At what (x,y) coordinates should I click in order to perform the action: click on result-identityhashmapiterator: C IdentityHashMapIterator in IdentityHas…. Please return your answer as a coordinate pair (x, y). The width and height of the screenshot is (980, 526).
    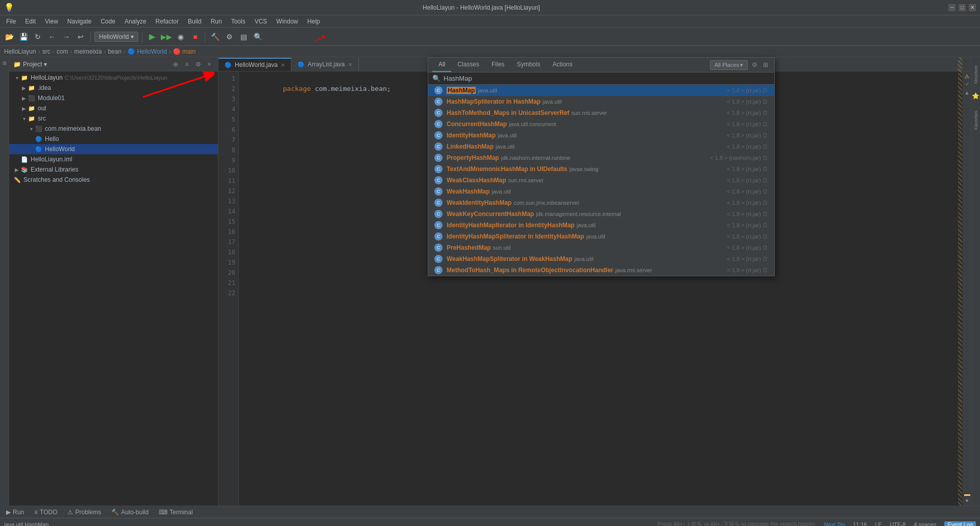
    Looking at the image, I should click on (601, 225).